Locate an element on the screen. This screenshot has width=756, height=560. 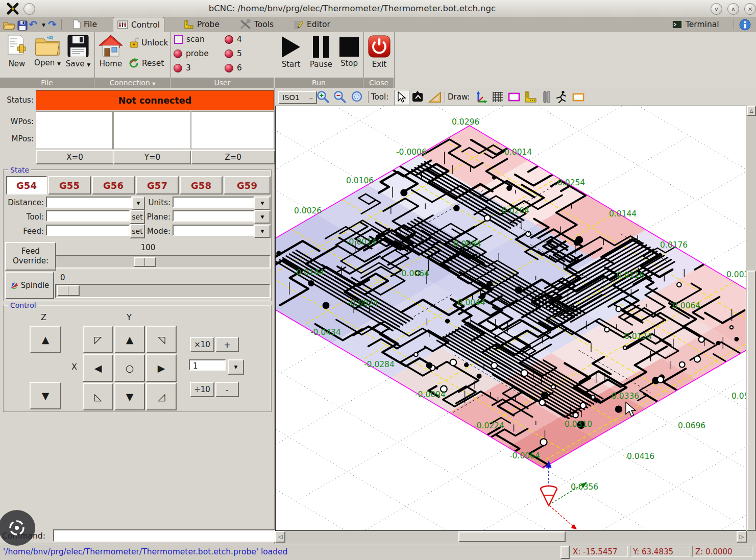
window-close-button: × is located at coordinates (750, 9).